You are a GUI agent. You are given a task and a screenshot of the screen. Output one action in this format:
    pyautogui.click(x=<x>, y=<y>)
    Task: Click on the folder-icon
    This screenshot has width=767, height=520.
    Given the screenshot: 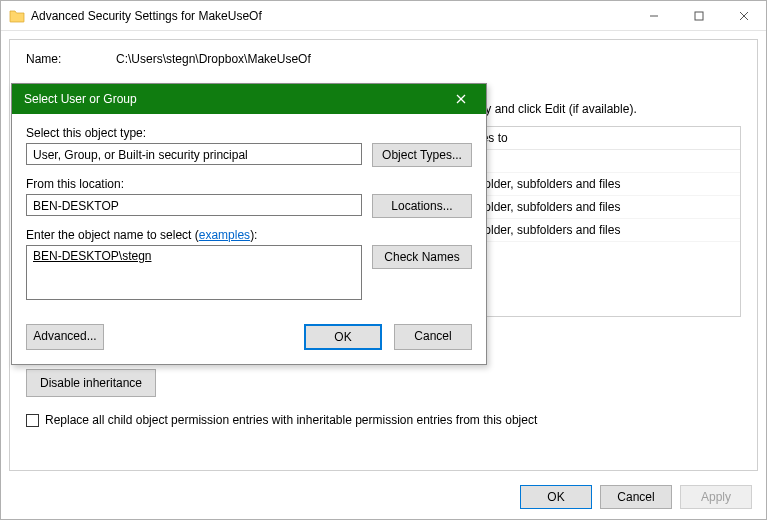 What is the action you would take?
    pyautogui.click(x=17, y=16)
    